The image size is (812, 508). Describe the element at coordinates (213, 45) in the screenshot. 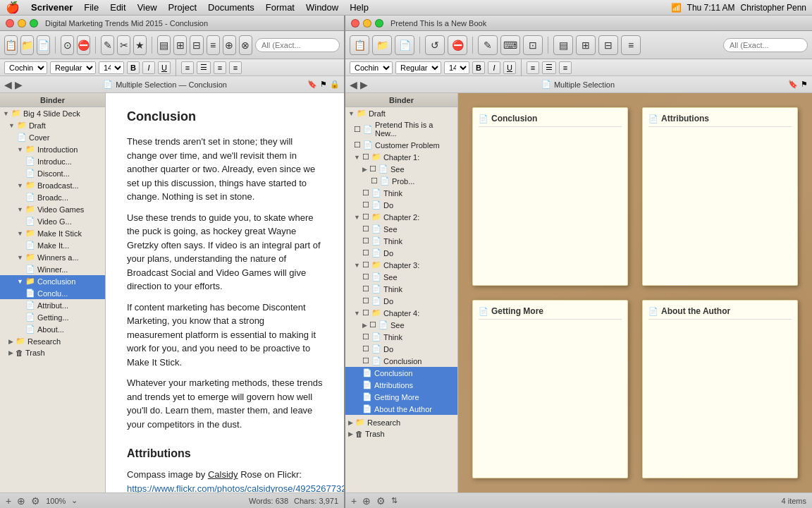

I see `view4-btn: ≡` at that location.